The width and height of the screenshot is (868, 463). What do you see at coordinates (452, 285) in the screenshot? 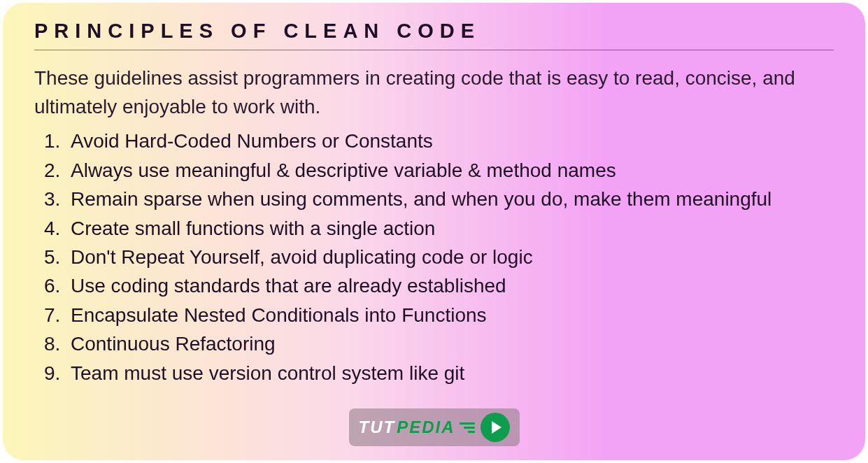
I see `list-item: Use coding standards that are already es…` at bounding box center [452, 285].